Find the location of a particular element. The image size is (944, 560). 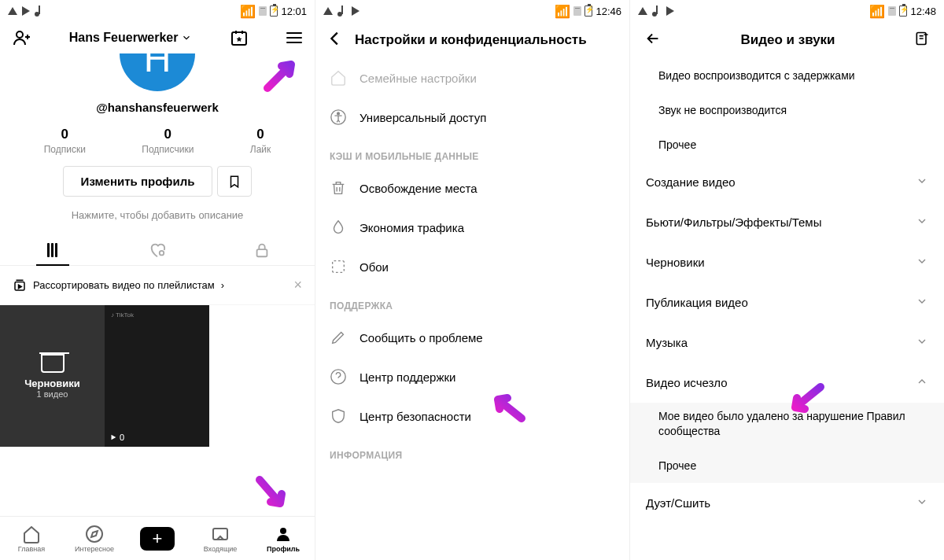

clock: 12:01 is located at coordinates (294, 11).